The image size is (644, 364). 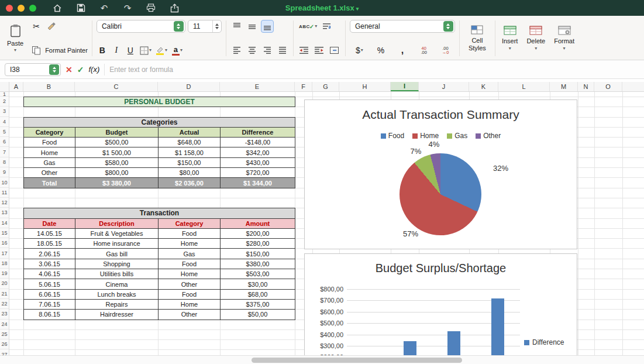 What do you see at coordinates (258, 224) in the screenshot?
I see `column-header-cell: Amount` at bounding box center [258, 224].